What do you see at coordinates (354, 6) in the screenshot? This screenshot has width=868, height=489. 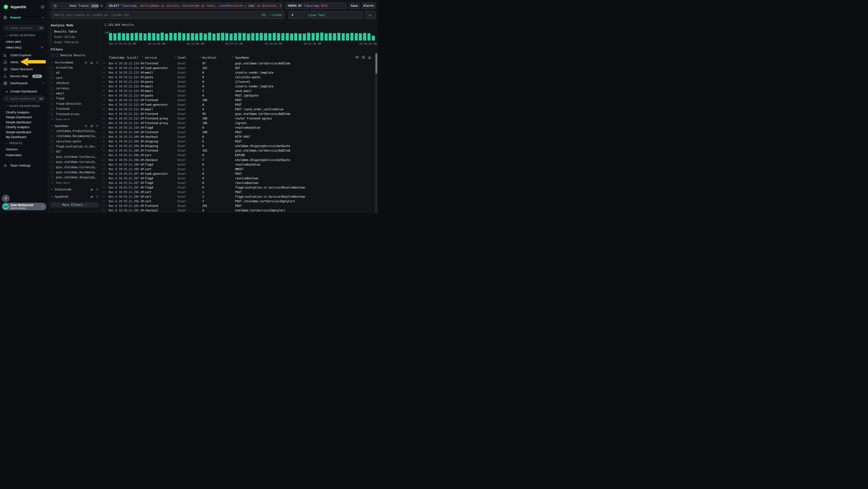 I see `save-button: Save` at bounding box center [354, 6].